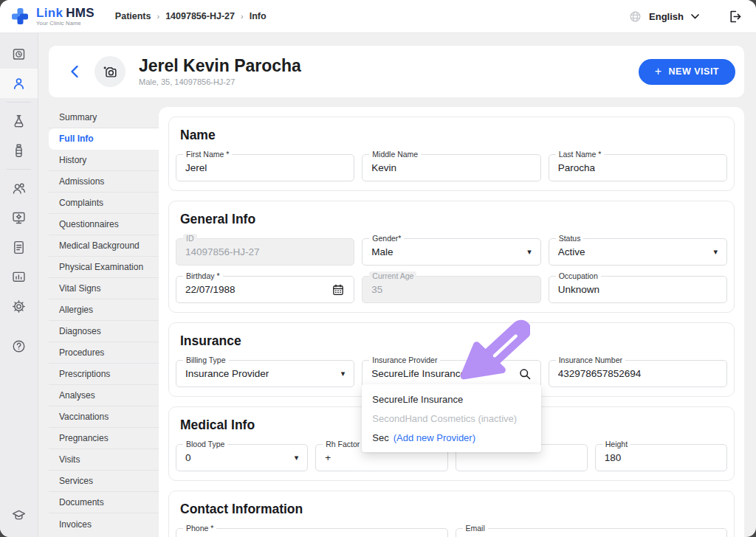 The image size is (756, 537). I want to click on breadcrumb-info: Info, so click(258, 16).